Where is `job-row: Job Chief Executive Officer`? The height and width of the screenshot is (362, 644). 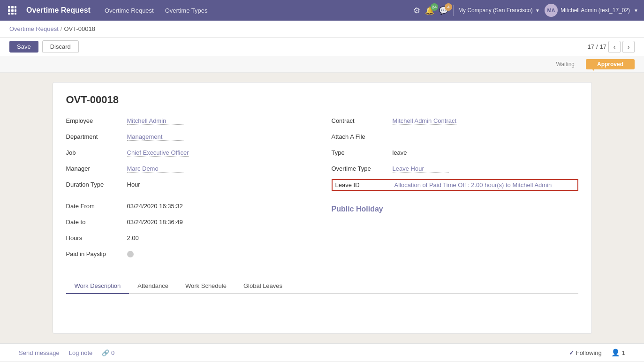 job-row: Job Chief Executive Officer is located at coordinates (189, 154).